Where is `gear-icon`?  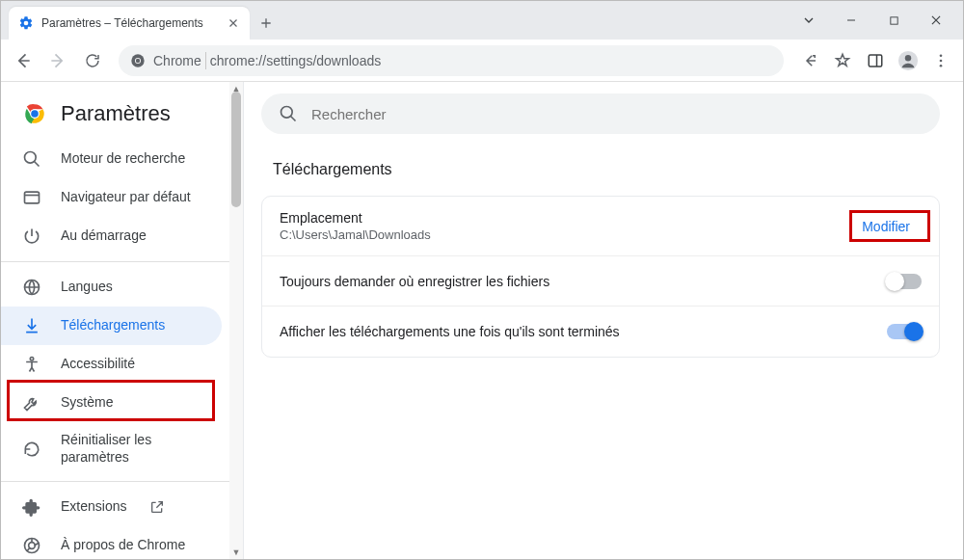 gear-icon is located at coordinates (26, 23).